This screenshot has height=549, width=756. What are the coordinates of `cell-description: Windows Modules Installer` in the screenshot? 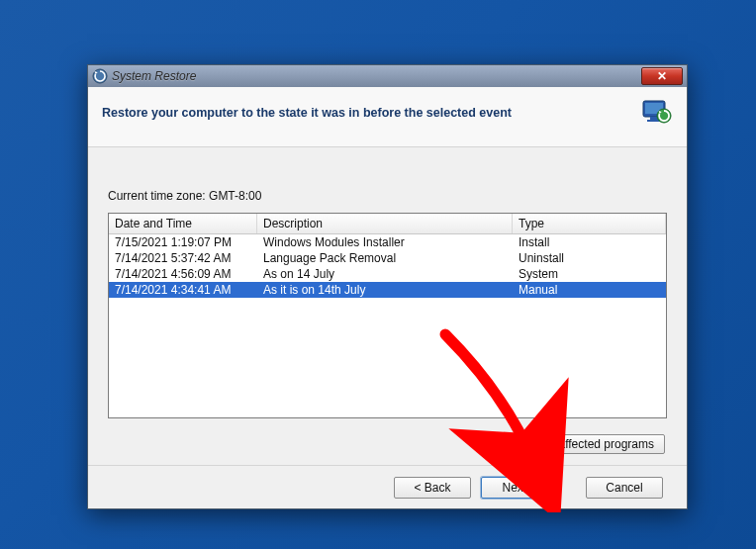 It's located at (385, 242).